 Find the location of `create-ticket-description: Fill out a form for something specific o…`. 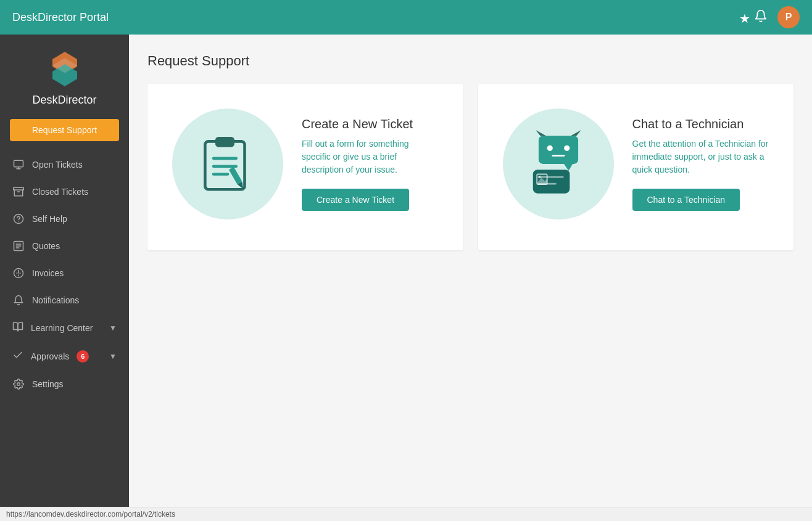

create-ticket-description: Fill out a form for something specific o… is located at coordinates (370, 157).